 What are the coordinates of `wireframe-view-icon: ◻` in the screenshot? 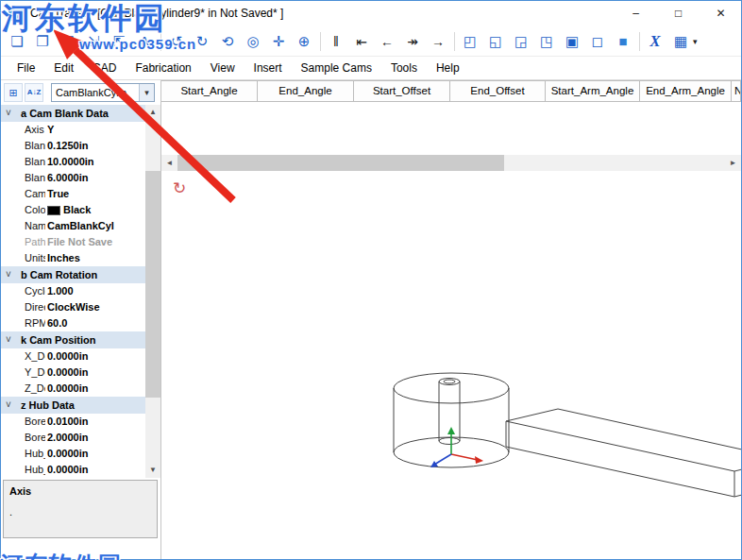 It's located at (598, 42).